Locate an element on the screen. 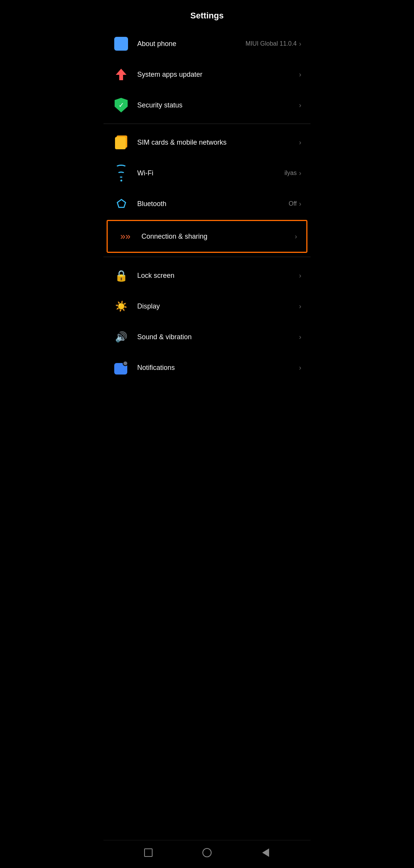  bluetooth-value: Off is located at coordinates (293, 204).